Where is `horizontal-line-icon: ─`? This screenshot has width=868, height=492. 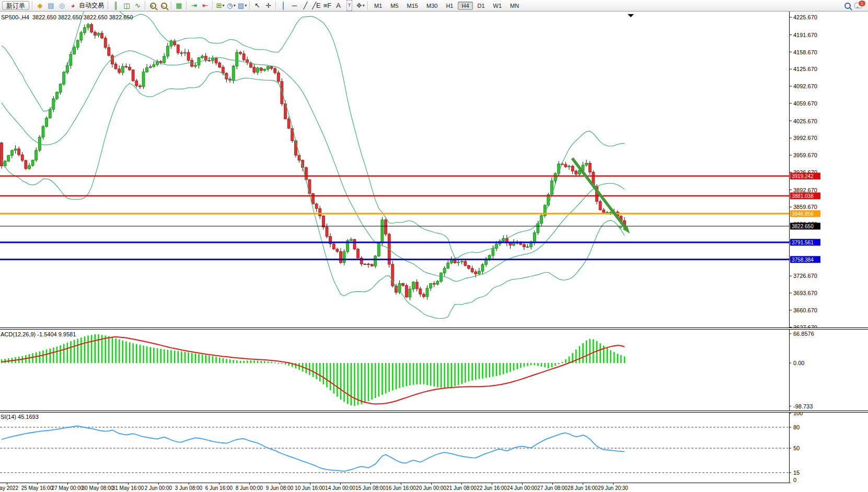
horizontal-line-icon: ─ is located at coordinates (295, 5).